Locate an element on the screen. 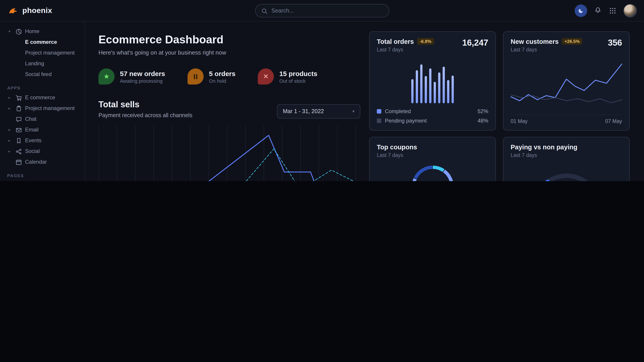  sidebar-item-calendar: Calendar is located at coordinates (42, 162).